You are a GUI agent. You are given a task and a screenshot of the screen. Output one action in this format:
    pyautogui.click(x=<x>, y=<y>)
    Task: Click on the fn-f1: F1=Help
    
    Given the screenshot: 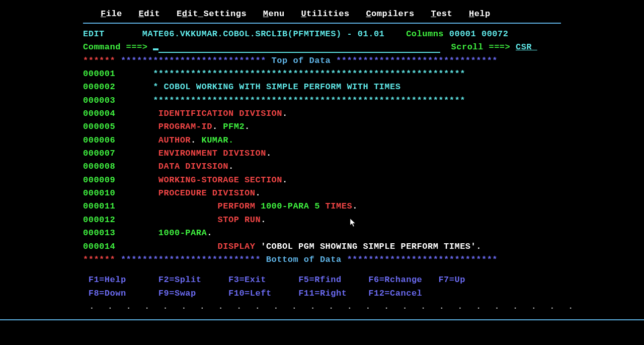 What is the action you would take?
    pyautogui.click(x=108, y=280)
    